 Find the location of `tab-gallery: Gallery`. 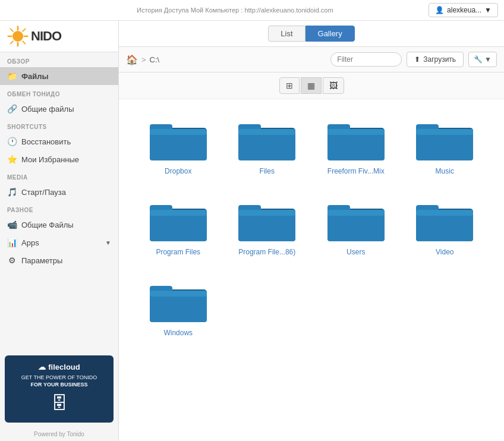

tab-gallery: Gallery is located at coordinates (330, 33).